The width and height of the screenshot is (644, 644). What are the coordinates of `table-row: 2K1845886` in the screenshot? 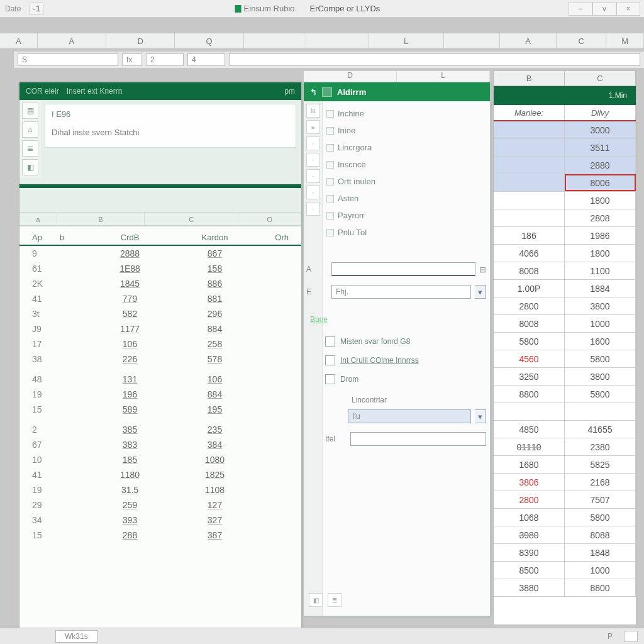 It's located at (160, 284).